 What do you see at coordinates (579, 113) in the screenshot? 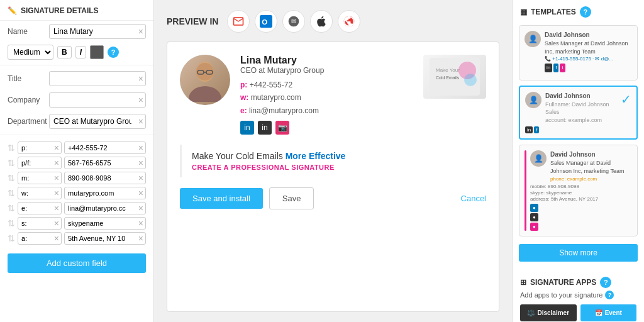
I see `template-card-2: 👤 David Johnson Fullname: David Johnson …` at bounding box center [579, 113].